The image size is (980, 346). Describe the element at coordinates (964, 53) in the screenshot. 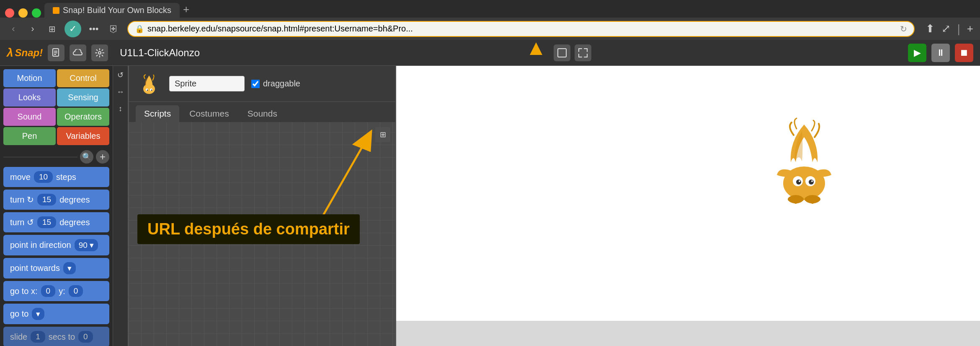

I see `stop-button: ⏹` at that location.